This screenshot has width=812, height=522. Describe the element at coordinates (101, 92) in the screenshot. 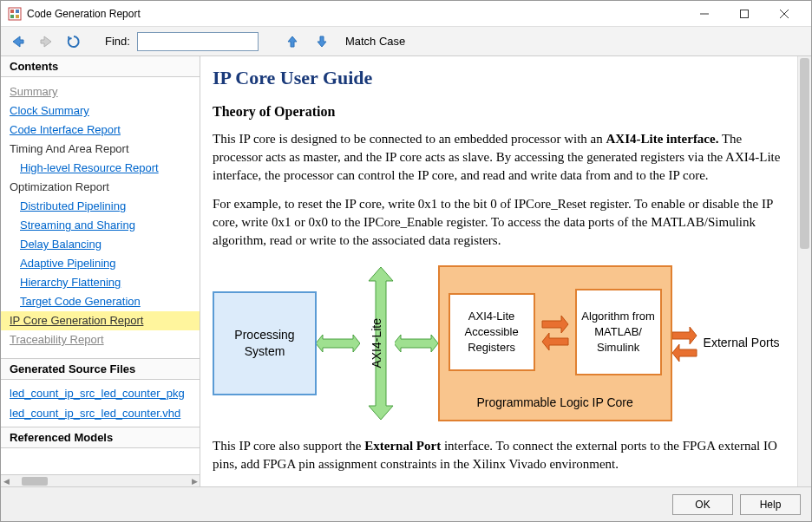

I see `contents-item: Summary` at that location.